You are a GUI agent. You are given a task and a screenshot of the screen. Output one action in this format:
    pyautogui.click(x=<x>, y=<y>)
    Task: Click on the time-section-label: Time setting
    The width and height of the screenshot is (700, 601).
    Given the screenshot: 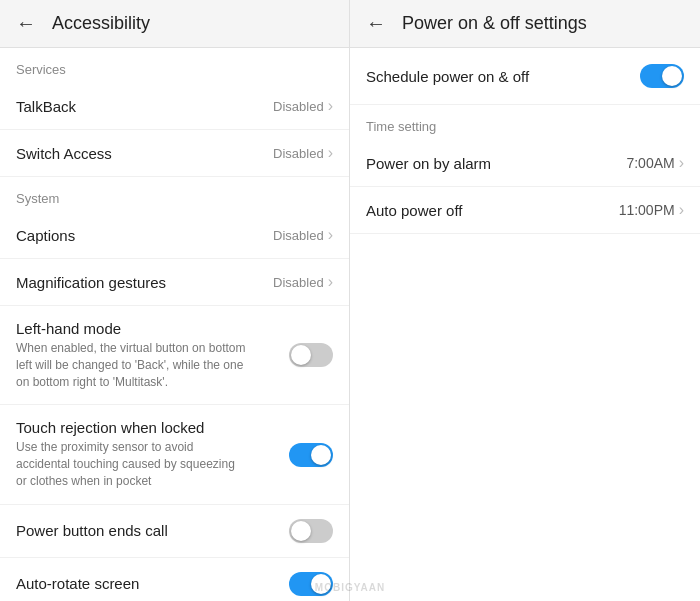 What is the action you would take?
    pyautogui.click(x=525, y=122)
    